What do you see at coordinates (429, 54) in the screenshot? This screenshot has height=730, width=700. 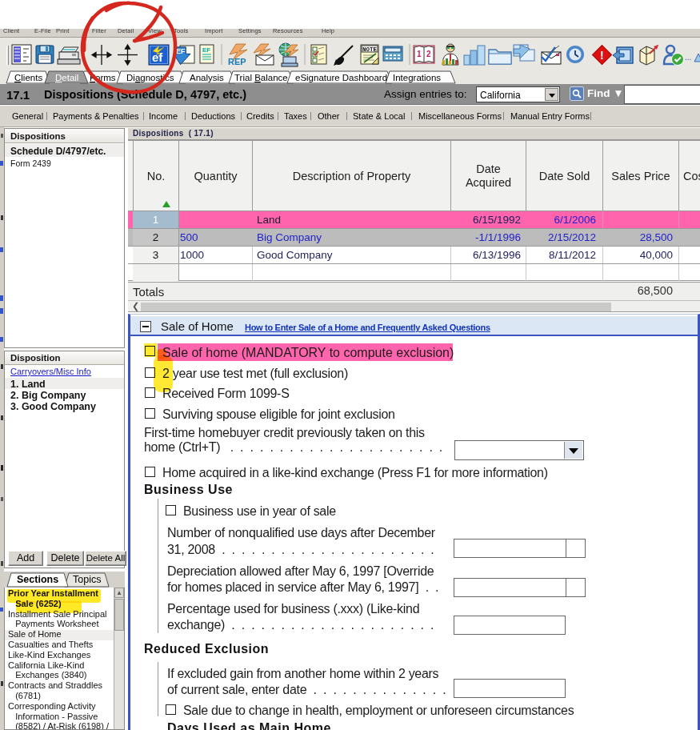 I see `svg-text: 2` at bounding box center [429, 54].